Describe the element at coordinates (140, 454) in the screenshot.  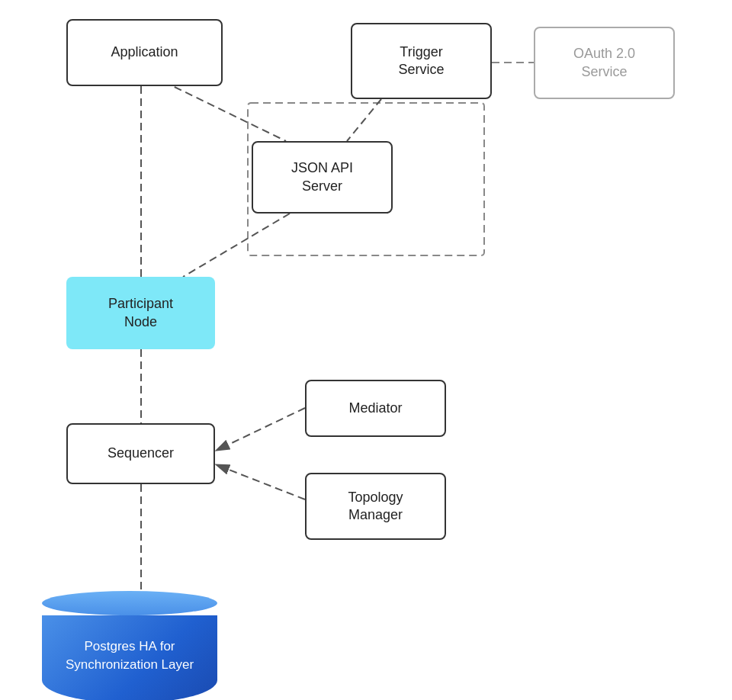
I see `sequencer-node: Sequencer` at that location.